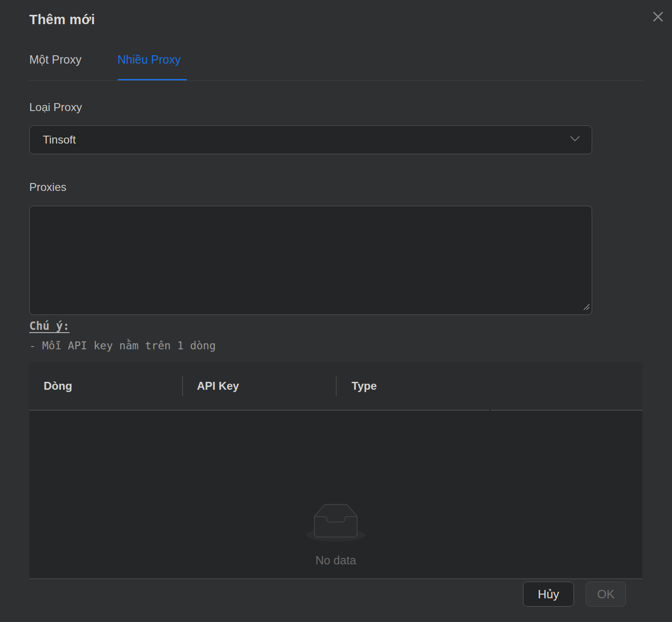 The image size is (672, 622). Describe the element at coordinates (48, 187) in the screenshot. I see `proxies-label: Proxies` at that location.